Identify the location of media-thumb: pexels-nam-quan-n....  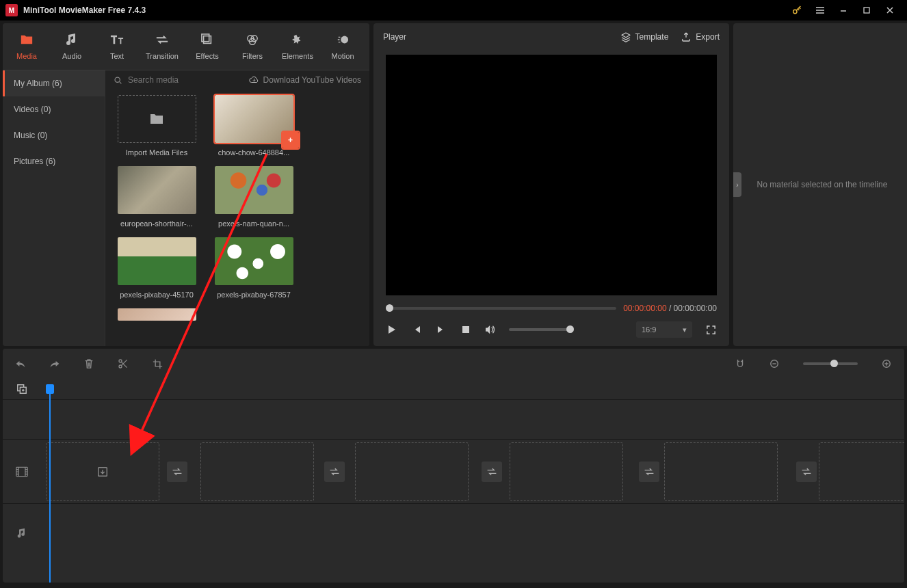
(254, 197).